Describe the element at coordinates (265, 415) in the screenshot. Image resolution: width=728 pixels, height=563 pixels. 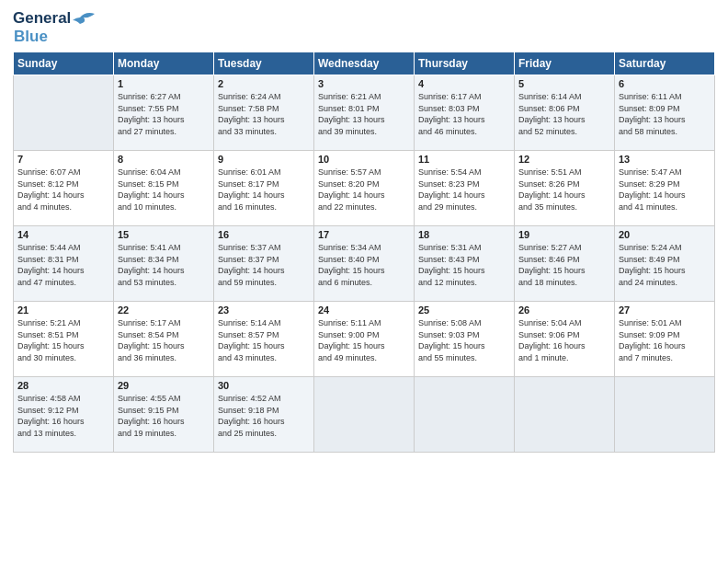
I see `calendar-cell: 30Sunrise: 4:52 AM Sunset: 9:18 PM Dayli…` at that location.